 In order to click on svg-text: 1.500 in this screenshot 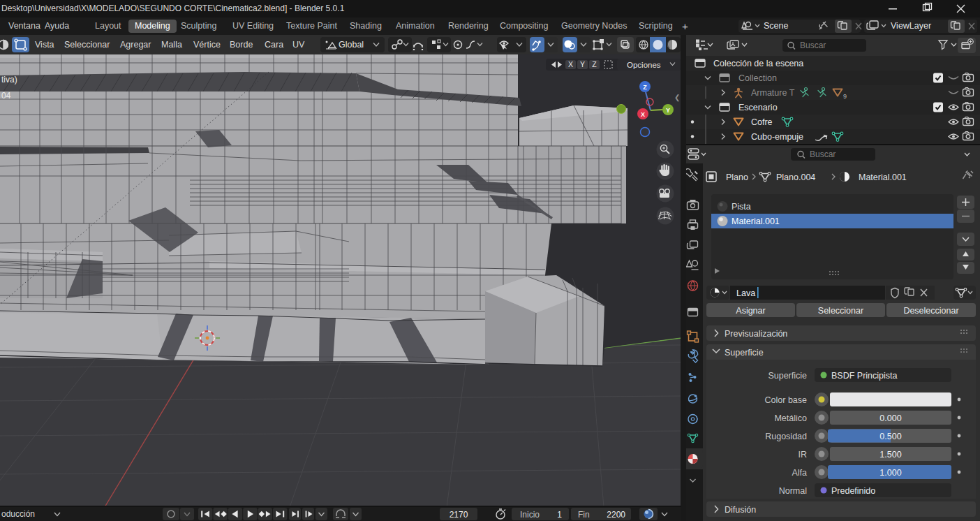, I will do `click(891, 455)`.